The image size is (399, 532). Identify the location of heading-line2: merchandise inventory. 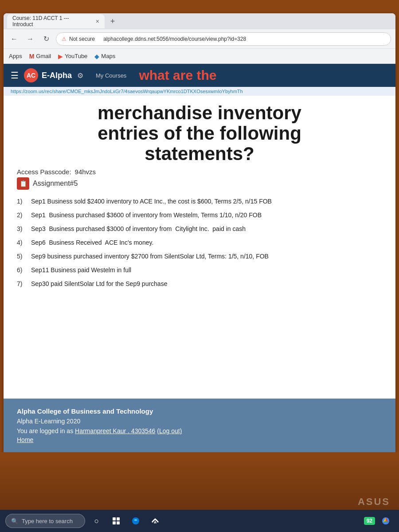
(200, 113).